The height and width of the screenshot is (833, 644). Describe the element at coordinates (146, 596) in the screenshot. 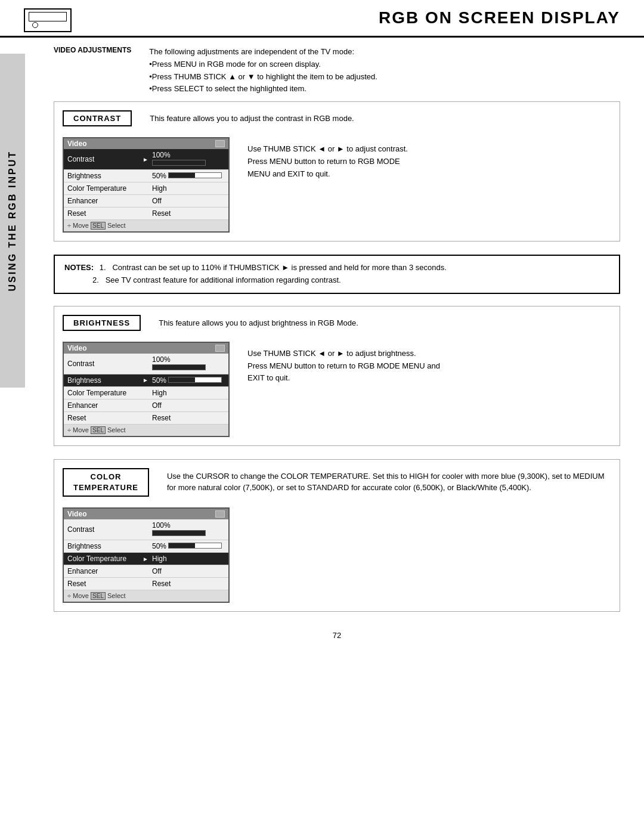

I see `color-temp-menu-footer: ÷ Move SEL Select` at that location.